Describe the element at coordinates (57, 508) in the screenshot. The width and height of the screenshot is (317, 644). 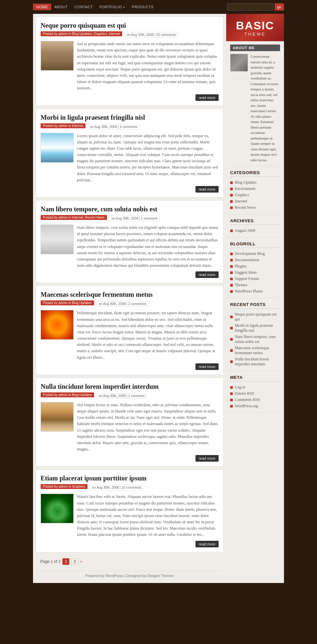
I see `post-6-image` at that location.